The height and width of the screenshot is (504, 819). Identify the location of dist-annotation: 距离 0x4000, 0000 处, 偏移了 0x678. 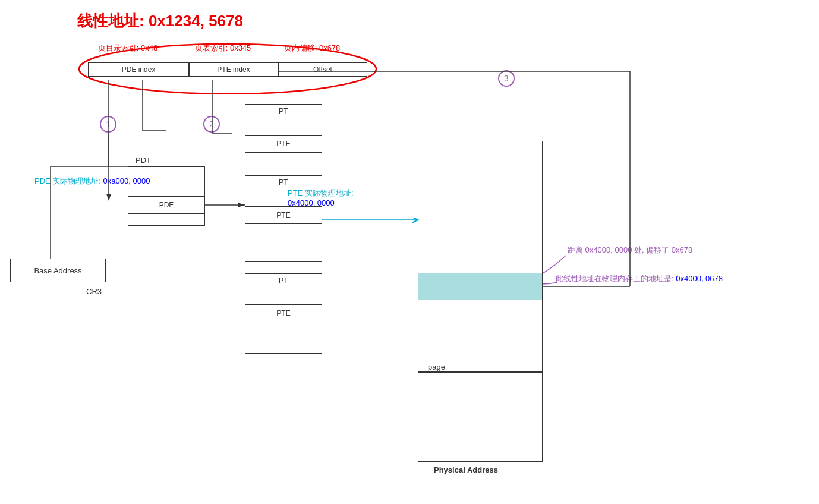
(630, 250).